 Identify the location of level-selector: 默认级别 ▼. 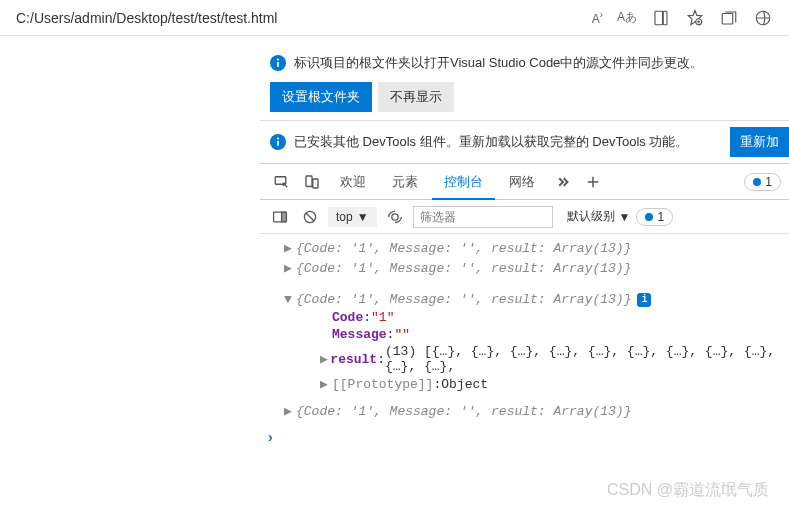
(599, 216).